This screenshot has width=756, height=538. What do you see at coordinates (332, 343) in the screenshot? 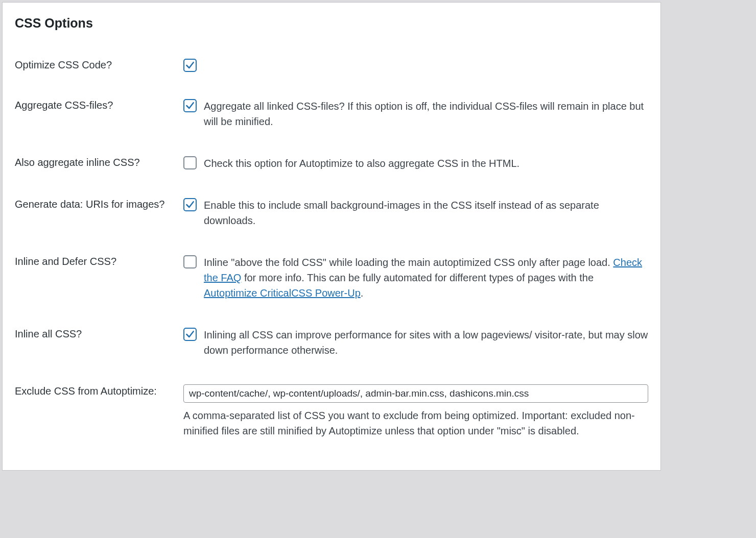
I see `row-inline-all: Inline all CSS? Inlining all CSS can imp…` at bounding box center [332, 343].